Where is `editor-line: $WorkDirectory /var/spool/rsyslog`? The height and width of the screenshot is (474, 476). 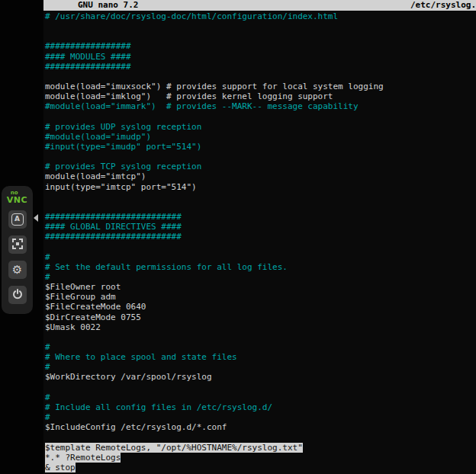
editor-line: $WorkDirectory /var/spool/rsyslog is located at coordinates (261, 376).